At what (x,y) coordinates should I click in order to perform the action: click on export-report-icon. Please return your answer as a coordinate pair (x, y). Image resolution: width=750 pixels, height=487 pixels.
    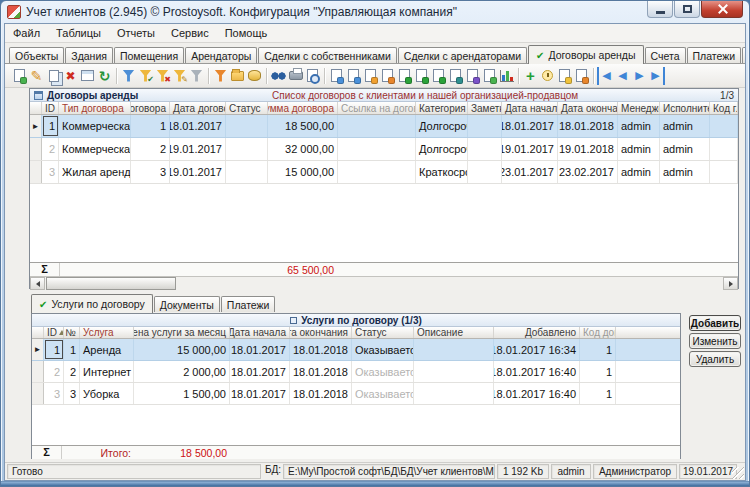
    Looking at the image, I should click on (388, 76).